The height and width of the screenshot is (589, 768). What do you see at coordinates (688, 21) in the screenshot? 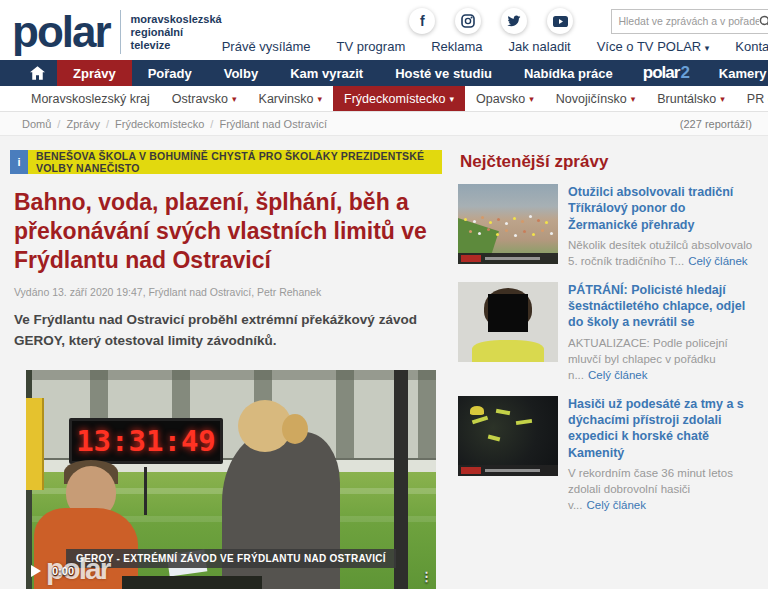
I see `search-input` at bounding box center [688, 21].